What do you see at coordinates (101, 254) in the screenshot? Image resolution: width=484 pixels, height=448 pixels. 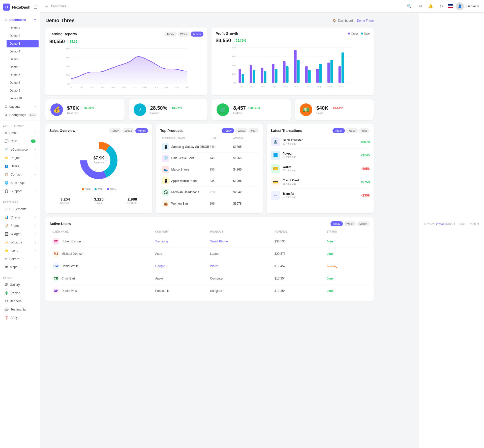 I see `user-cell-1: MJ Michael Johnson` at bounding box center [101, 254].